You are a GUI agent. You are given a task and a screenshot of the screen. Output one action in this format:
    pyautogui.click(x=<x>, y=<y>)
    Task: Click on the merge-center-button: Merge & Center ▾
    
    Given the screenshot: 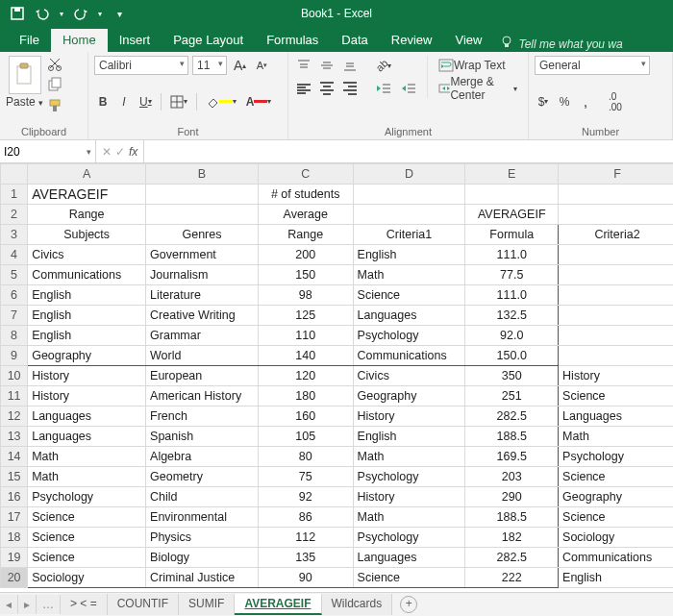 What is the action you would take?
    pyautogui.click(x=478, y=88)
    